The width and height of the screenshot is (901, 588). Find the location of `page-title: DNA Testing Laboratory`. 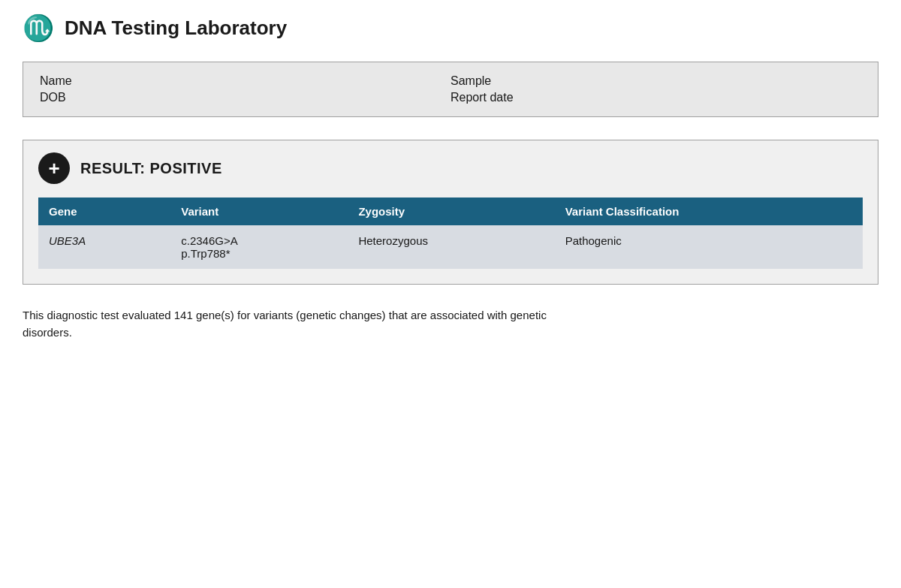

page-title: DNA Testing Laboratory is located at coordinates (176, 29).